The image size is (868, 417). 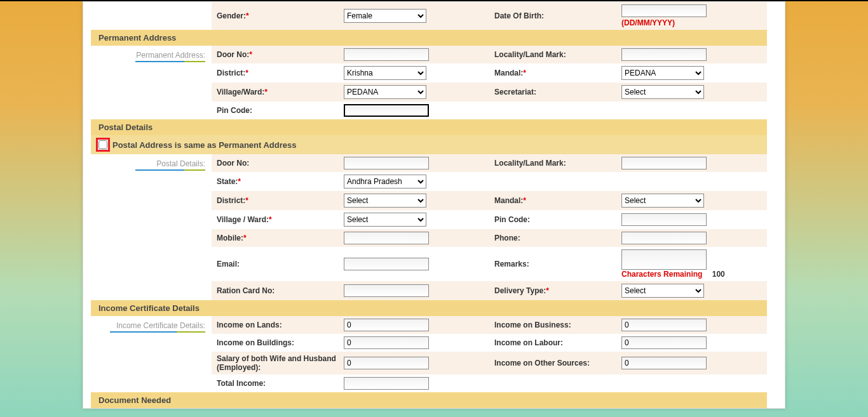 What do you see at coordinates (240, 92) in the screenshot?
I see `perm-village-label: Village/Ward:` at bounding box center [240, 92].